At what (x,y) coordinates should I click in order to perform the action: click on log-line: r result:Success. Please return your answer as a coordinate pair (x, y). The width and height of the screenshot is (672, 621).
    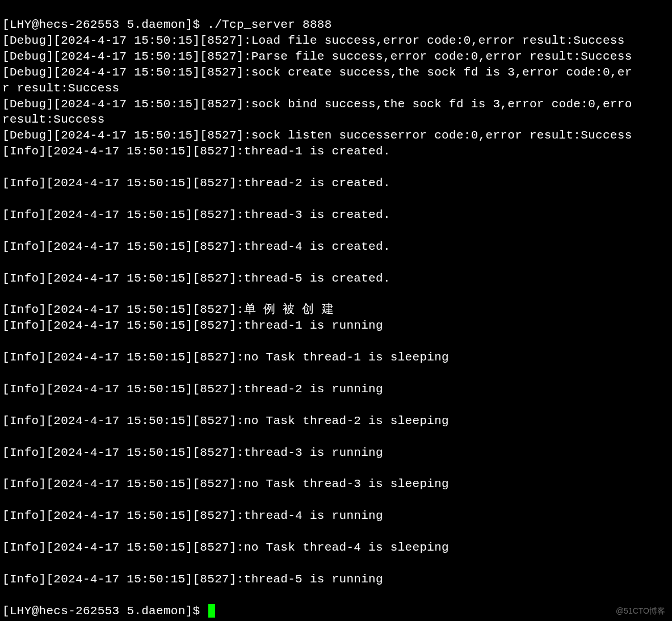
    Looking at the image, I should click on (336, 89).